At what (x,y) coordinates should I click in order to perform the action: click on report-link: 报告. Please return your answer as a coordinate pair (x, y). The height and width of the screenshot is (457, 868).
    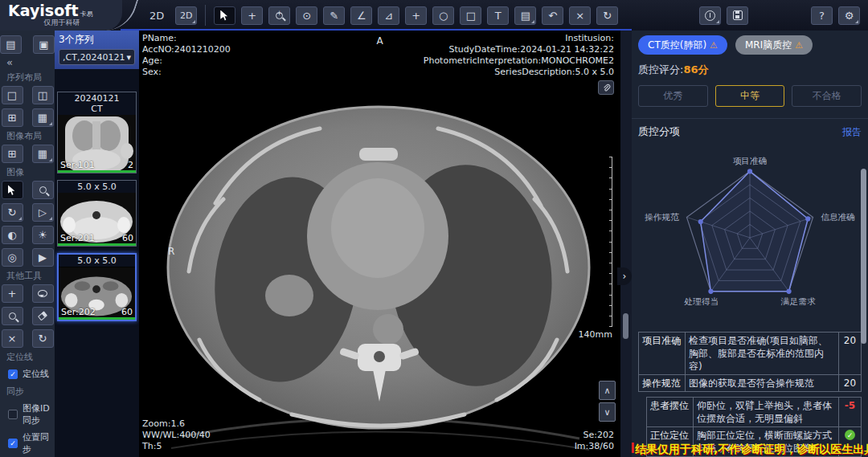
    Looking at the image, I should click on (852, 132).